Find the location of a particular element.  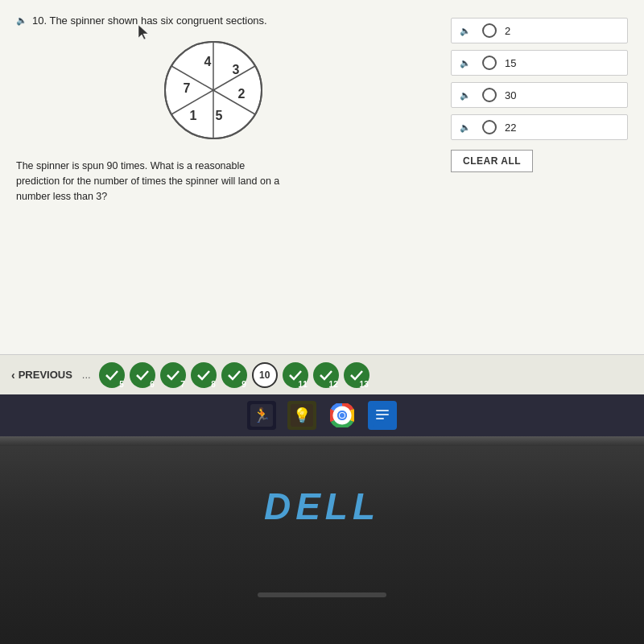

bulb-icon: 💡 is located at coordinates (302, 415).